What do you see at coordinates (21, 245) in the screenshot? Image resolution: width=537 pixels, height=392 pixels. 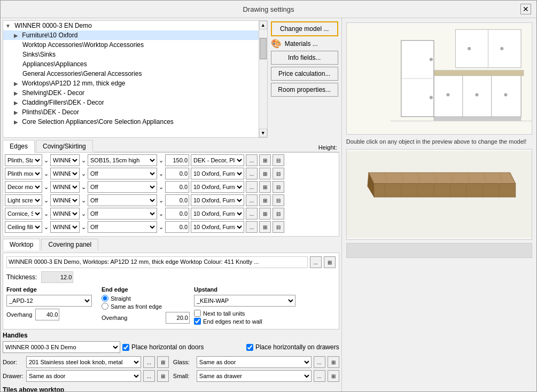 I see `worktop-tab-worktop: Worktop` at bounding box center [21, 245].